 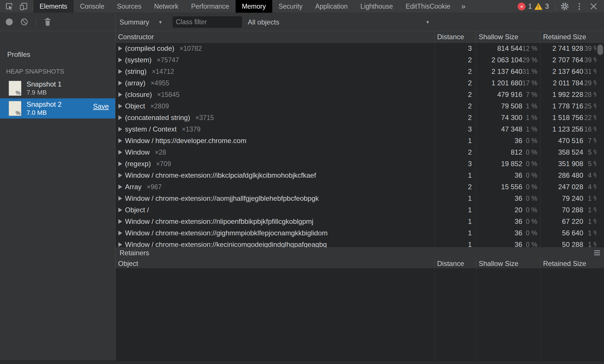 What do you see at coordinates (579, 6) in the screenshot?
I see `kebab-menu-icon` at bounding box center [579, 6].